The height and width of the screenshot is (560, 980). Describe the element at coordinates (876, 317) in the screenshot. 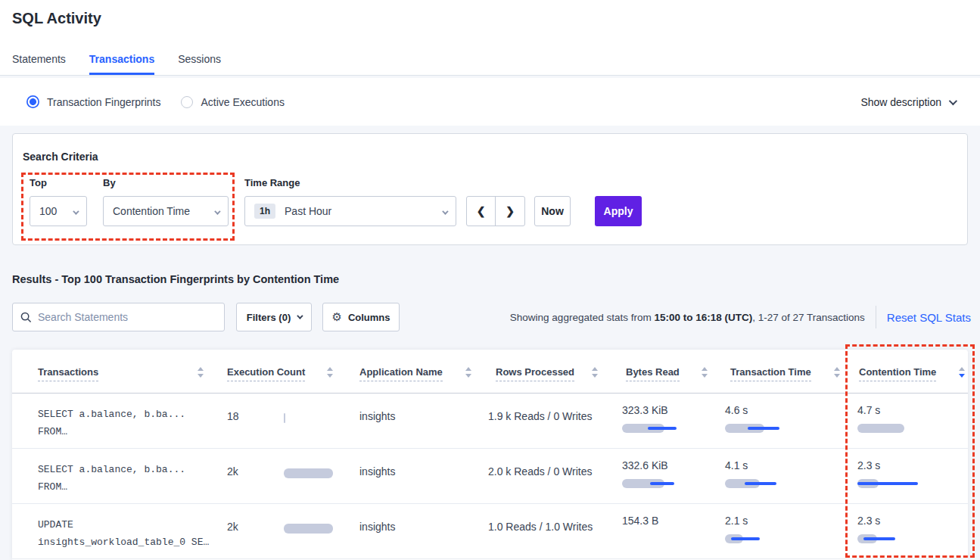

I see `divider` at that location.